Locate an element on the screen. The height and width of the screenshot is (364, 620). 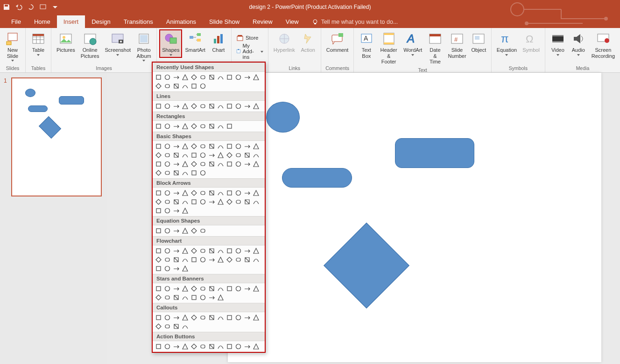
object-button: Object is located at coordinates (479, 42).